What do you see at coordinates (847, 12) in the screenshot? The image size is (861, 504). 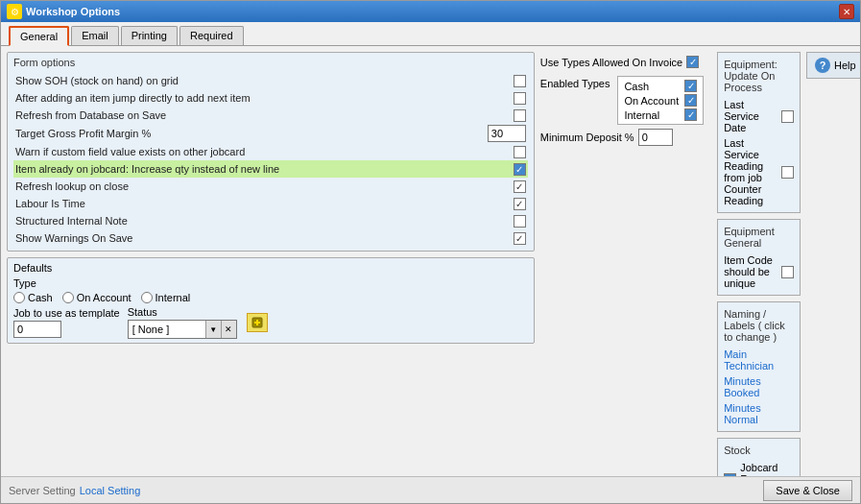 I see `close-button: ✕` at bounding box center [847, 12].